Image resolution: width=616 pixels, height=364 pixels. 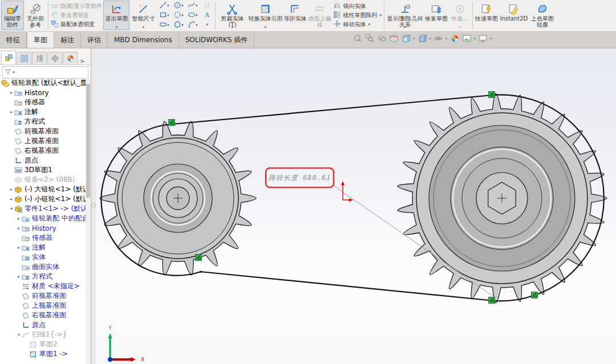 What do you see at coordinates (144, 40) in the screenshot?
I see `tab-mbd-dimensions: MBD Dimensions` at bounding box center [144, 40].